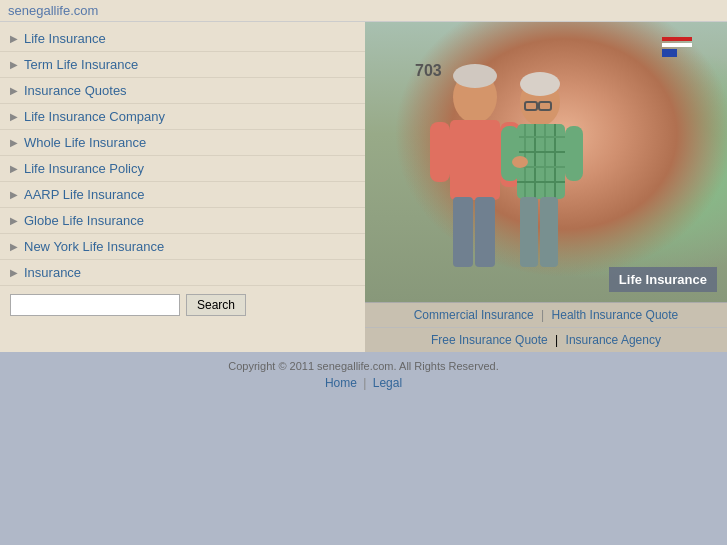 The width and height of the screenshot is (727, 545). Describe the element at coordinates (52, 272) in the screenshot. I see `nav-link-insurance: Insurance` at that location.